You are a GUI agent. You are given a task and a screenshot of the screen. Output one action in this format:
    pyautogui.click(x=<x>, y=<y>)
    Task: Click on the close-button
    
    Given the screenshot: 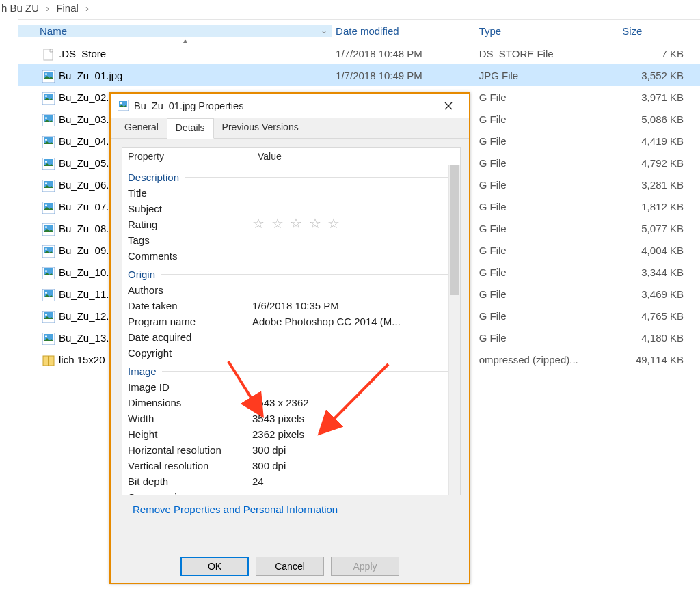 What is the action you would take?
    pyautogui.click(x=448, y=106)
    